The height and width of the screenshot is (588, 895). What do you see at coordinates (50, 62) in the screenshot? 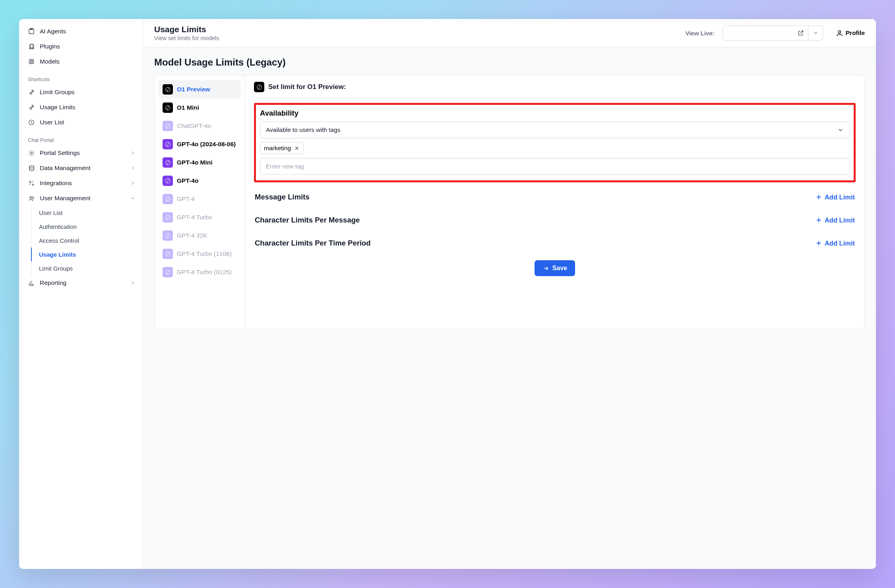
I see `label: Models` at bounding box center [50, 62].